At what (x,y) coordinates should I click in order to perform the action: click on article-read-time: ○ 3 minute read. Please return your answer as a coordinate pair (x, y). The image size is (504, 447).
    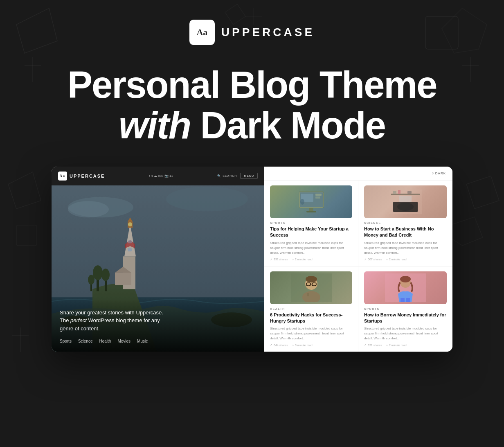
    Looking at the image, I should click on (302, 345).